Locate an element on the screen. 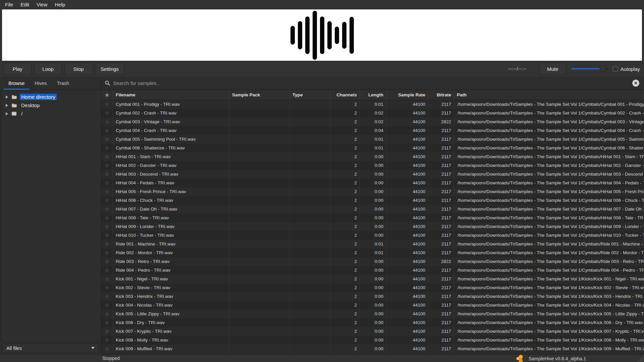 The height and width of the screenshot is (362, 644). column-header-bitrate: Bitrate is located at coordinates (441, 95).